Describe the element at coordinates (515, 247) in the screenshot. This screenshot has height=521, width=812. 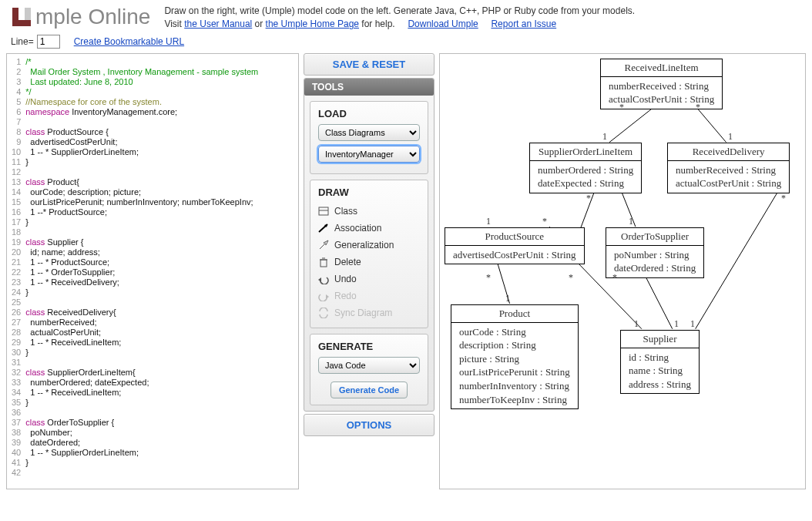
I see `uml-class-ProductSource: ProductSource advertisedCostPerUnit : St…` at that location.